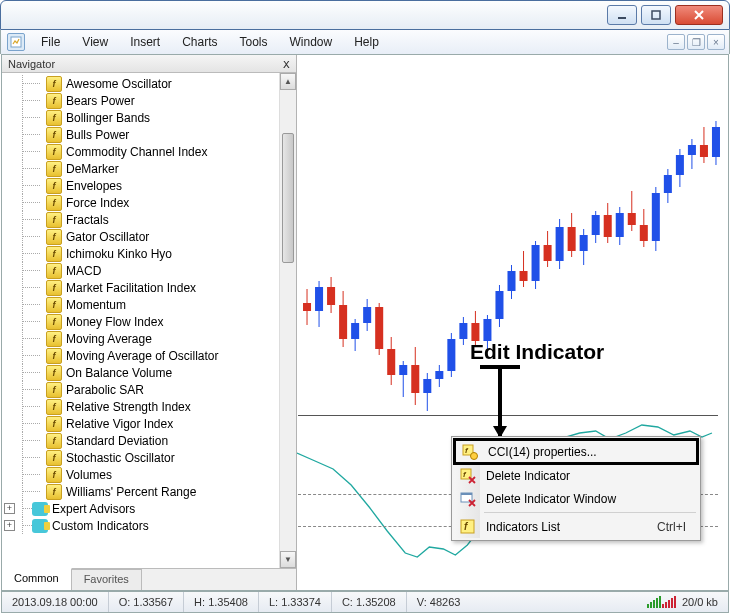 This screenshot has width=730, height=613. I want to click on ctx-item-label: Delete Indicator, so click(528, 476).